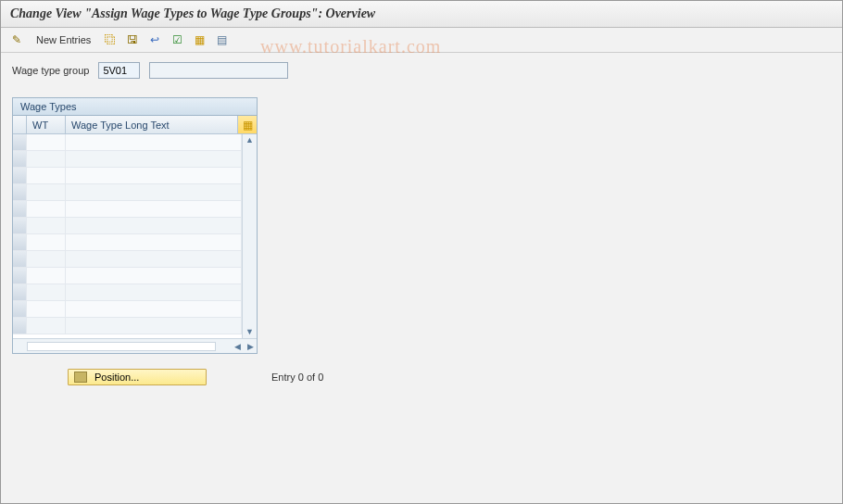  I want to click on entry-status: Entry 0 of 0, so click(297, 377).